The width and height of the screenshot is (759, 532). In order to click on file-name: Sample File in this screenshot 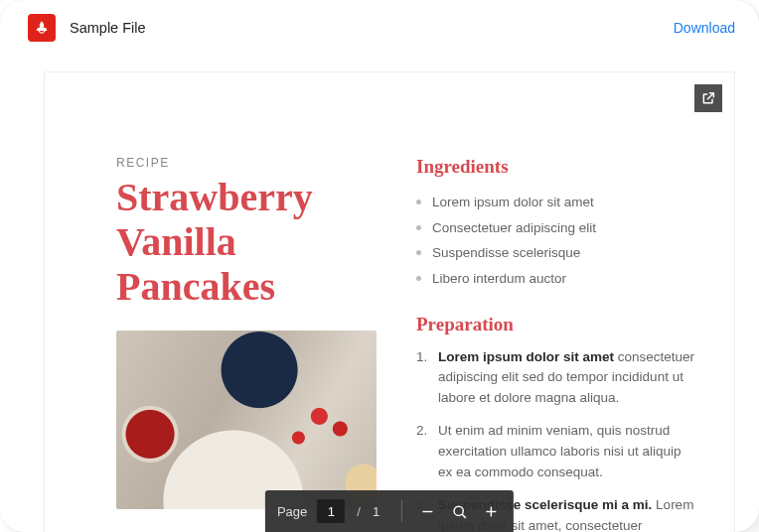, I will do `click(107, 28)`.